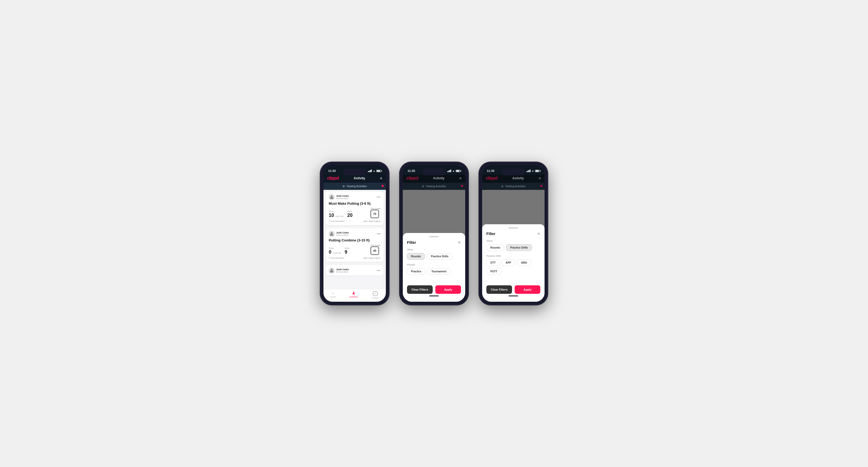 The width and height of the screenshot is (868, 467). What do you see at coordinates (336, 212) in the screenshot?
I see `score-label-1: Score` at bounding box center [336, 212].